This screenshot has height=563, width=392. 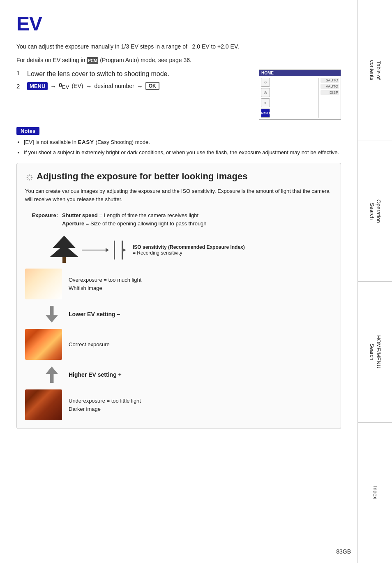 I want to click on cam-icon-circle: ◎, so click(x=265, y=93).